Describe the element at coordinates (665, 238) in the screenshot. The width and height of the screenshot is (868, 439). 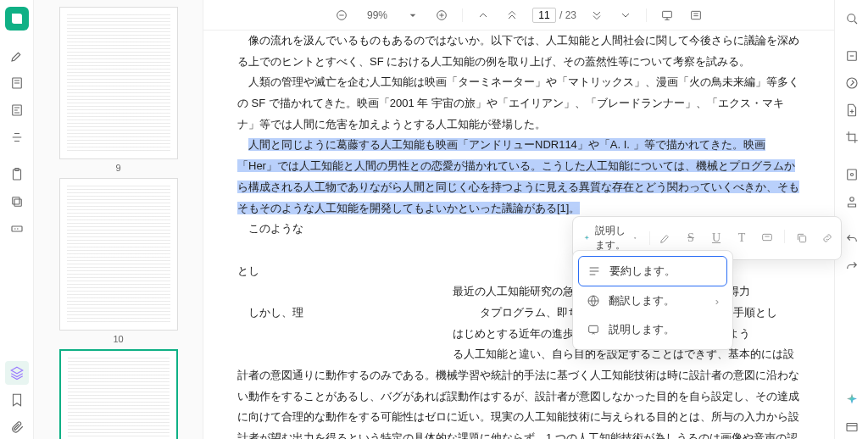
I see `highlight-color-button` at that location.